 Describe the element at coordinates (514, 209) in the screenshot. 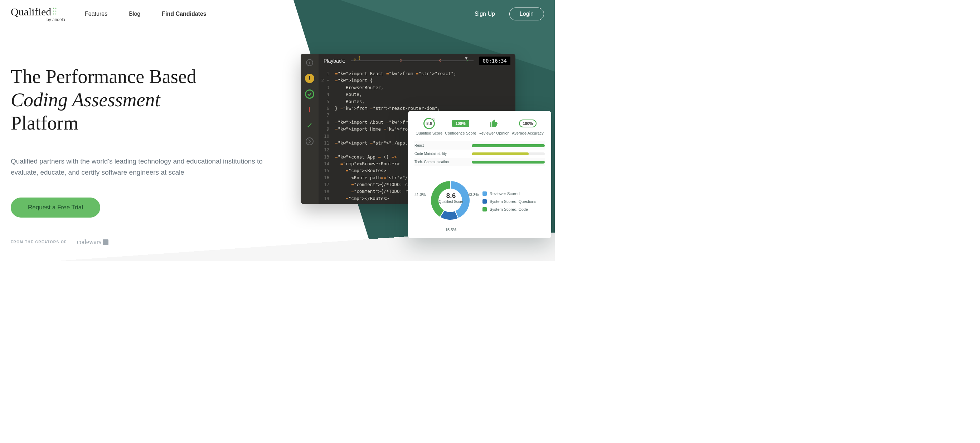

I see `legend-row: System Scored: Code` at that location.